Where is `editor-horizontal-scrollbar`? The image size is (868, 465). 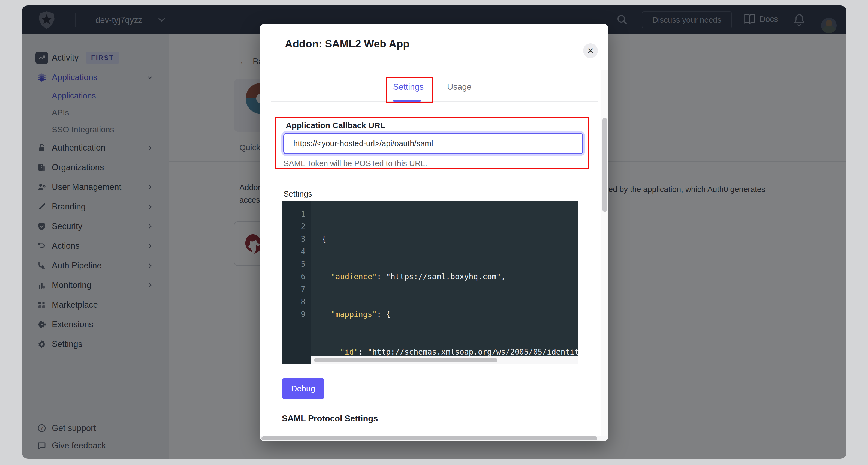
editor-horizontal-scrollbar is located at coordinates (445, 360).